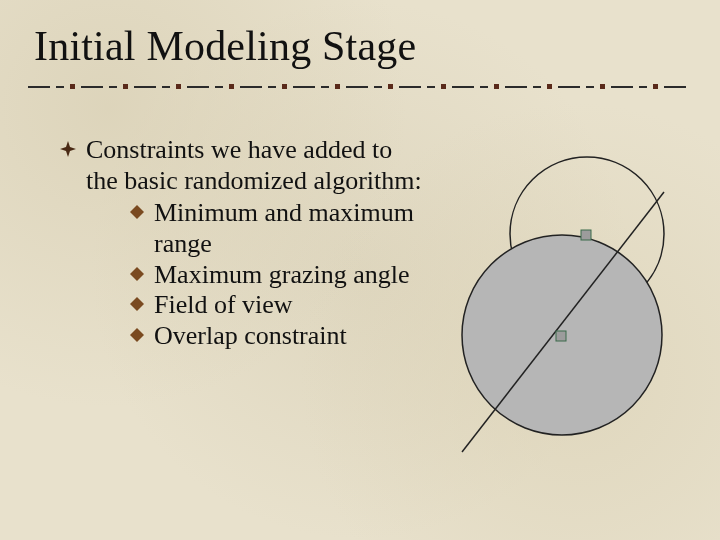 Image resolution: width=720 pixels, height=540 pixels. What do you see at coordinates (224, 304) in the screenshot?
I see `sub-bullet-3-text: Field of view` at bounding box center [224, 304].